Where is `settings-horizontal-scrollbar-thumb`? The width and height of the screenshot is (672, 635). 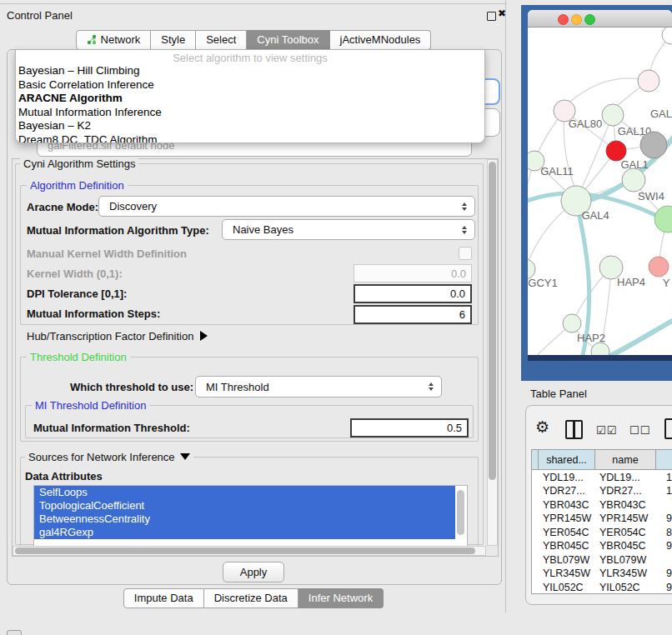 settings-horizontal-scrollbar-thumb is located at coordinates (245, 551).